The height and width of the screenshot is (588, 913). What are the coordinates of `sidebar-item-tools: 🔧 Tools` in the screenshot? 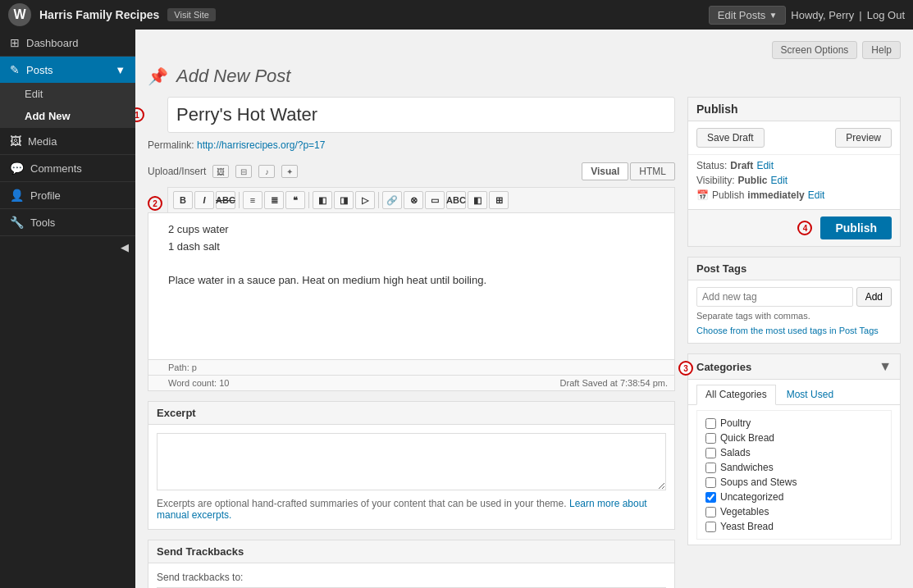 It's located at (67, 222).